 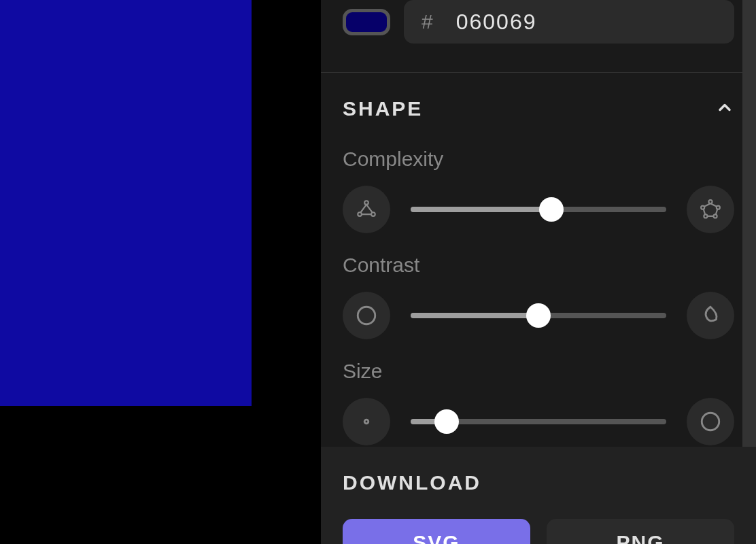 I want to click on color-swatch, so click(x=366, y=22).